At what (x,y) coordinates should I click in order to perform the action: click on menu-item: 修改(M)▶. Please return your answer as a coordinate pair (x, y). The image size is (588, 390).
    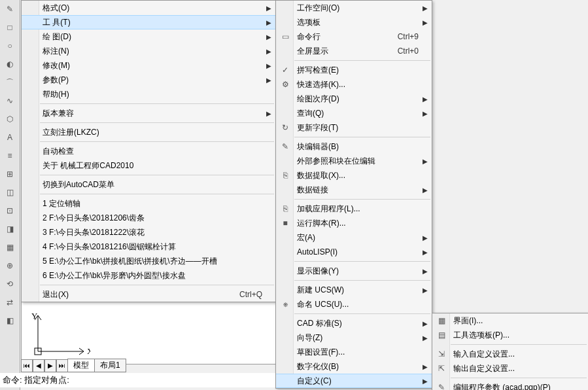
    Looking at the image, I should click on (148, 65).